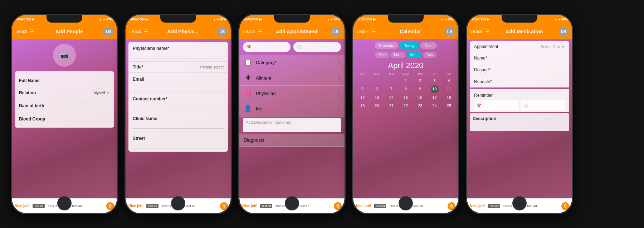 This screenshot has width=644, height=228. I want to click on dob-field: Date of birth, so click(64, 105).